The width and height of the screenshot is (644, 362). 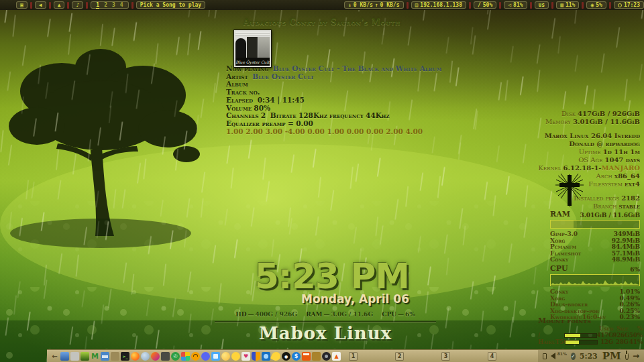 What do you see at coordinates (332, 281) in the screenshot?
I see `desktop-clock-widget: 5:23 PM Monday, April 06` at bounding box center [332, 281].